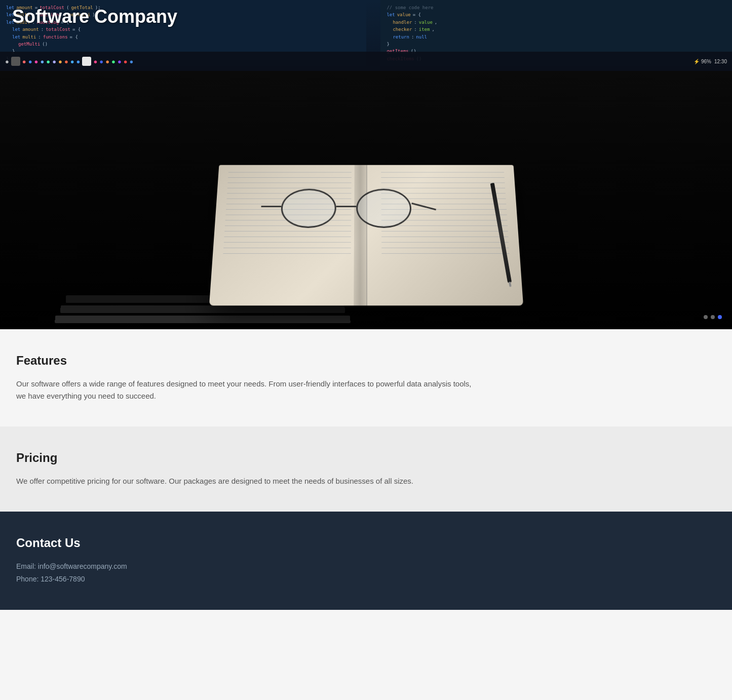 This screenshot has width=732, height=700. Describe the element at coordinates (244, 390) in the screenshot. I see `features-text: Our software offers a wide range of feat…` at that location.